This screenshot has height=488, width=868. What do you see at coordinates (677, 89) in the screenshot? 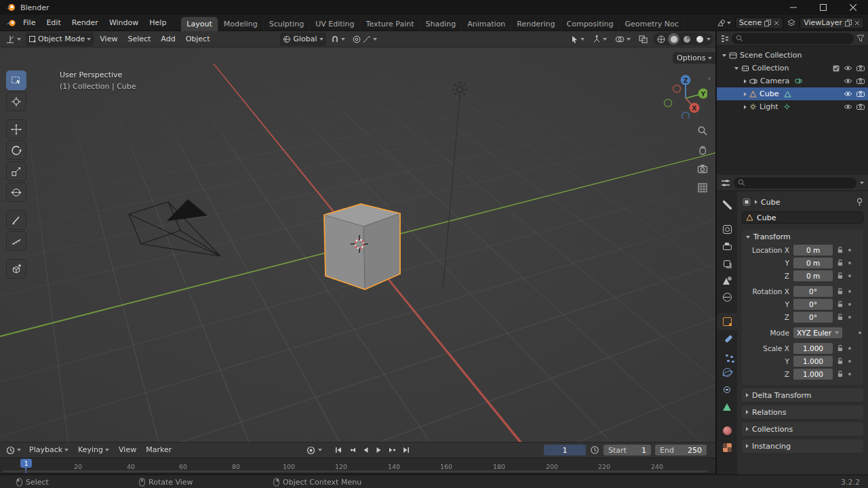
I see `axis-neg-x-handle` at bounding box center [677, 89].